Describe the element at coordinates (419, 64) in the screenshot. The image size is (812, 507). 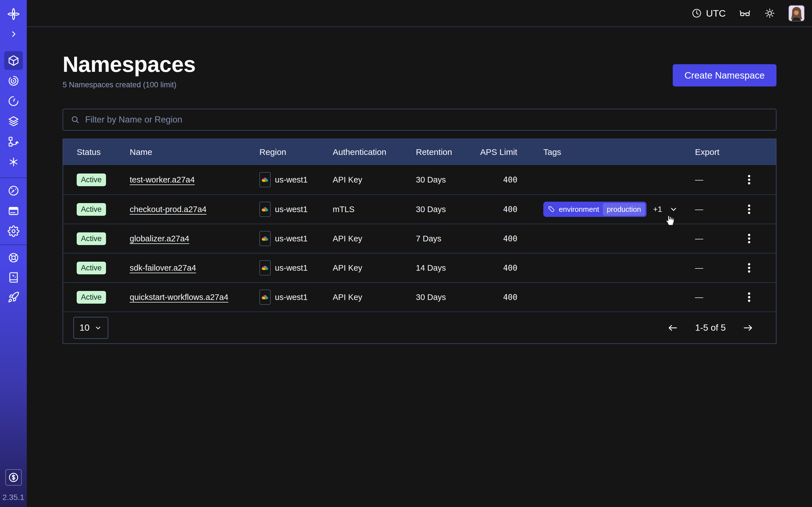
I see `page-title: Namespaces` at that location.